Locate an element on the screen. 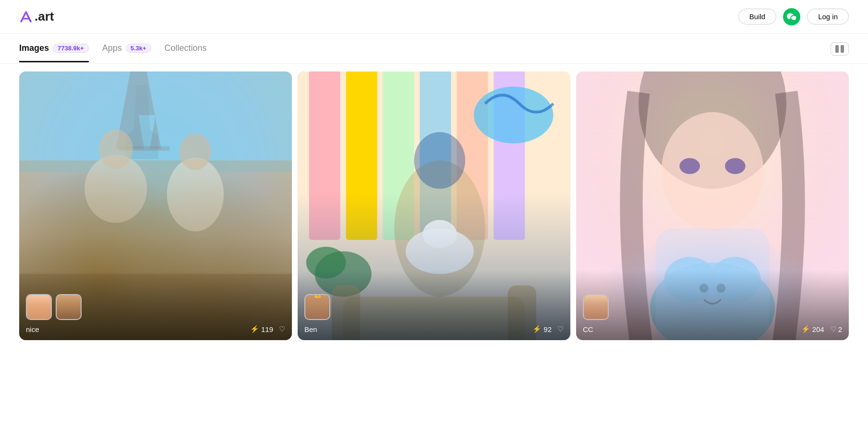 This screenshot has width=868, height=438. card-3-username: CC is located at coordinates (588, 329).